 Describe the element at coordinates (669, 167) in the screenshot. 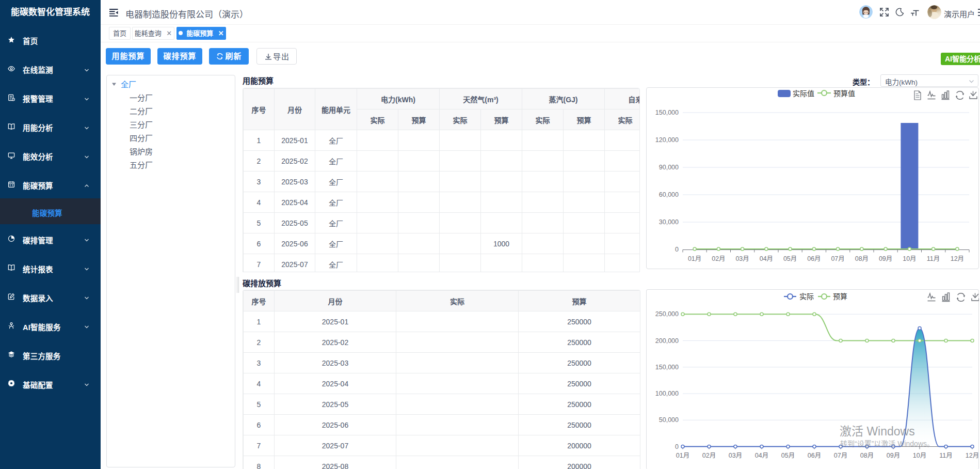

I see `svg-text: 90,000` at that location.